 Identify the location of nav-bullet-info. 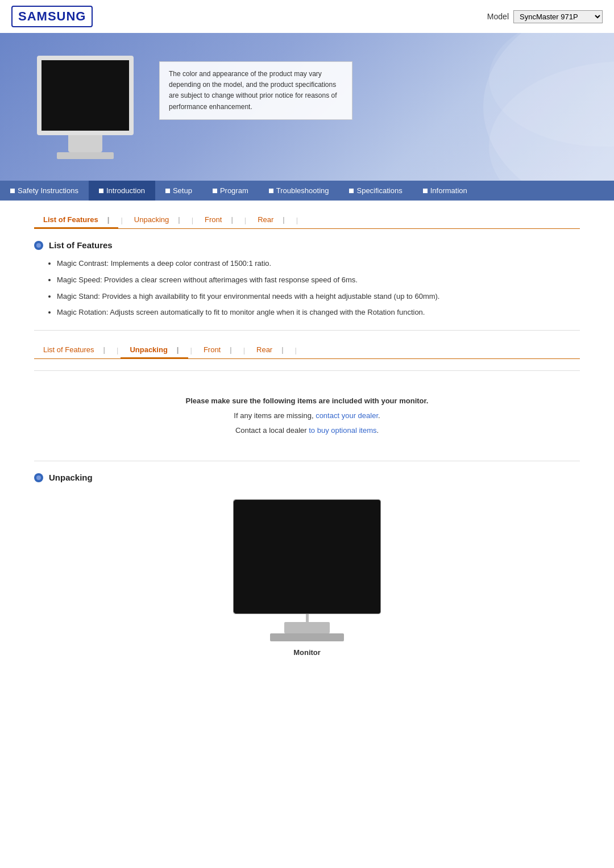
(425, 191).